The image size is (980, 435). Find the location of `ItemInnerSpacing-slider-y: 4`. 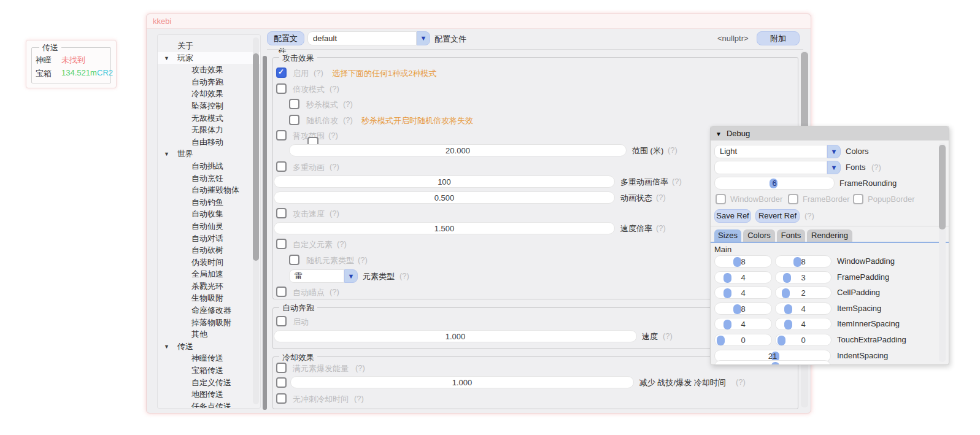

ItemInnerSpacing-slider-y: 4 is located at coordinates (803, 324).